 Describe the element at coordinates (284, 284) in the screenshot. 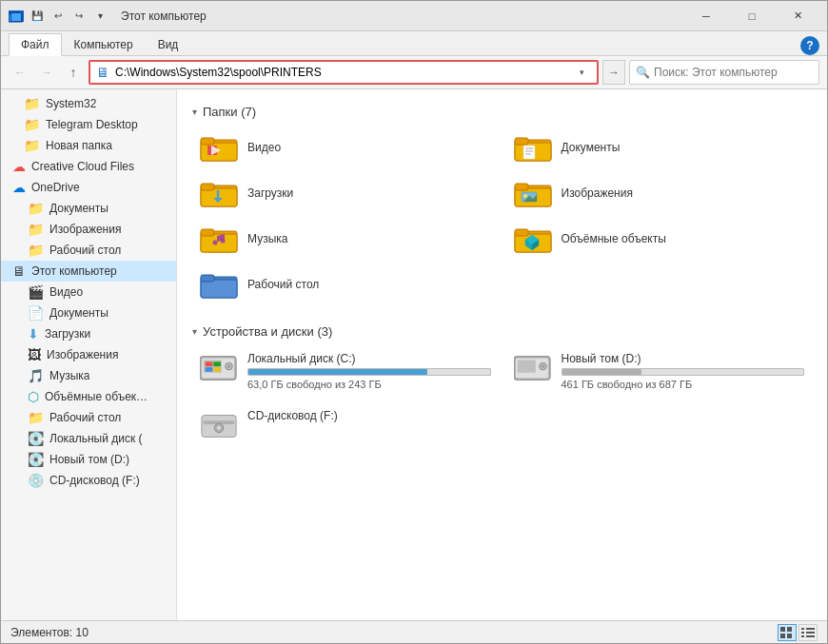

I see `folder-item-label: Рабочий стол` at that location.